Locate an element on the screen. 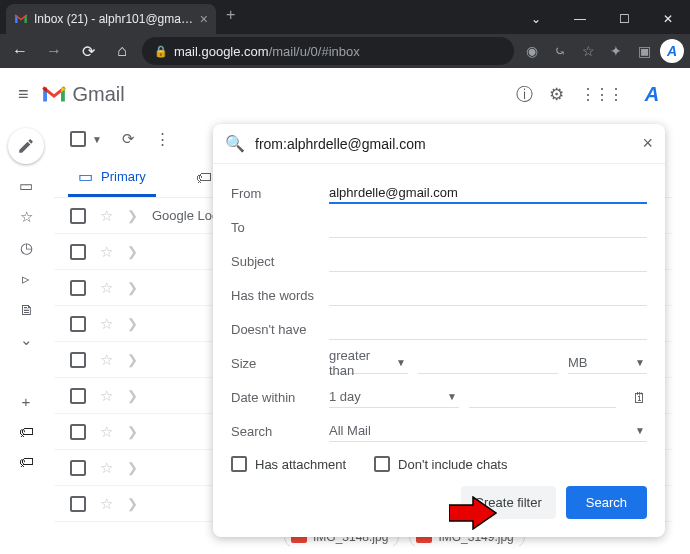 The width and height of the screenshot is (690, 554). searchin-select: All Mail▼ is located at coordinates (488, 431).